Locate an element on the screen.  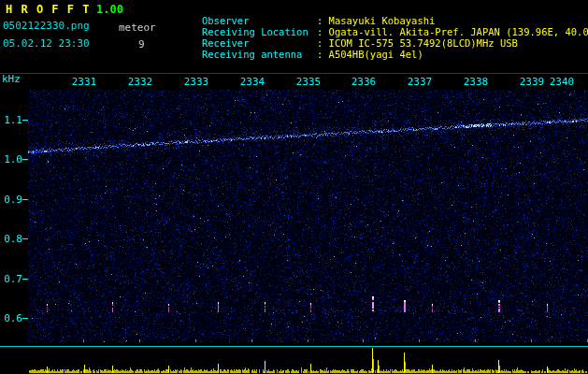
app-version: 1.00 is located at coordinates (110, 9).